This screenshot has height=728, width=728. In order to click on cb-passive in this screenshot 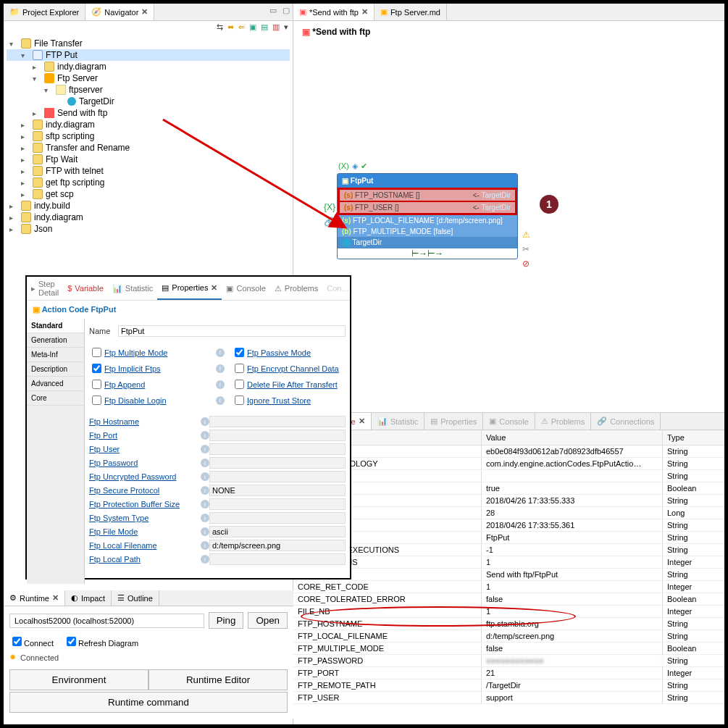, I will do `click(239, 352)`.